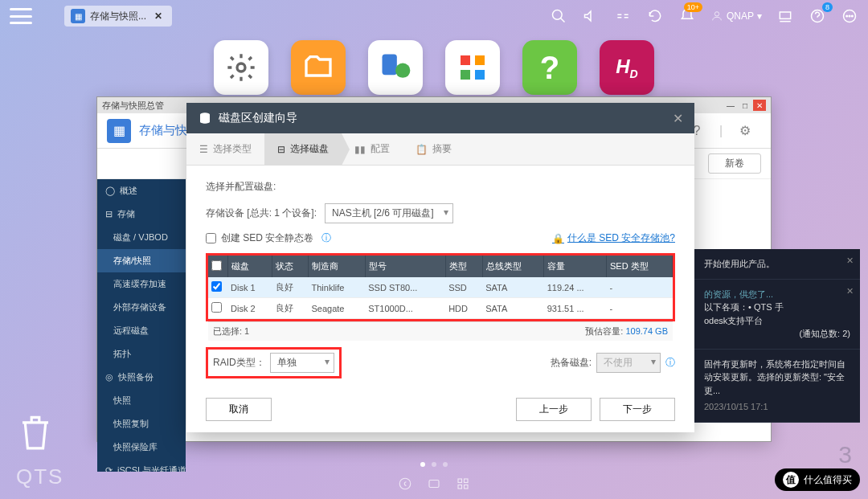 The height and width of the screenshot is (499, 868). I want to click on sidebar-item-remote: 远程磁盘, so click(141, 331).